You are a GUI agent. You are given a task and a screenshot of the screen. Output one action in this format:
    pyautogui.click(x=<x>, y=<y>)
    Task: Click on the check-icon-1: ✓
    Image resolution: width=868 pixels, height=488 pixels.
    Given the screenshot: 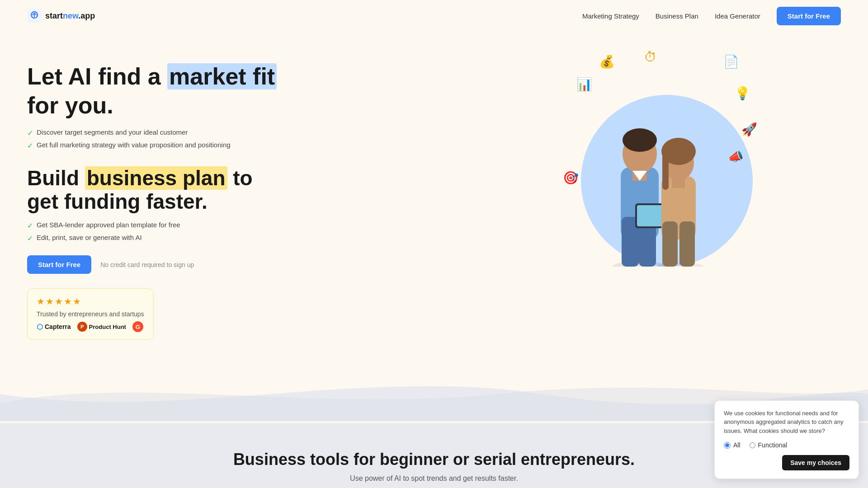 What is the action you would take?
    pyautogui.click(x=30, y=133)
    